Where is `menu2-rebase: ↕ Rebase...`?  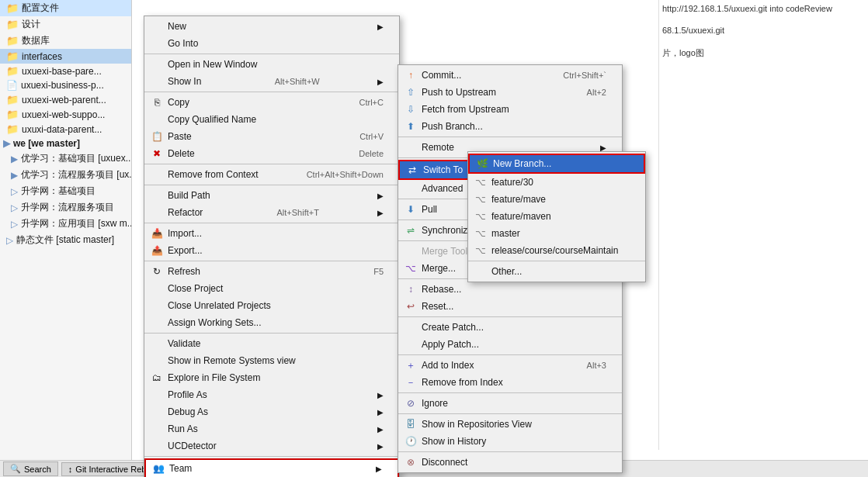 menu2-rebase: ↕ Rebase... is located at coordinates (510, 289).